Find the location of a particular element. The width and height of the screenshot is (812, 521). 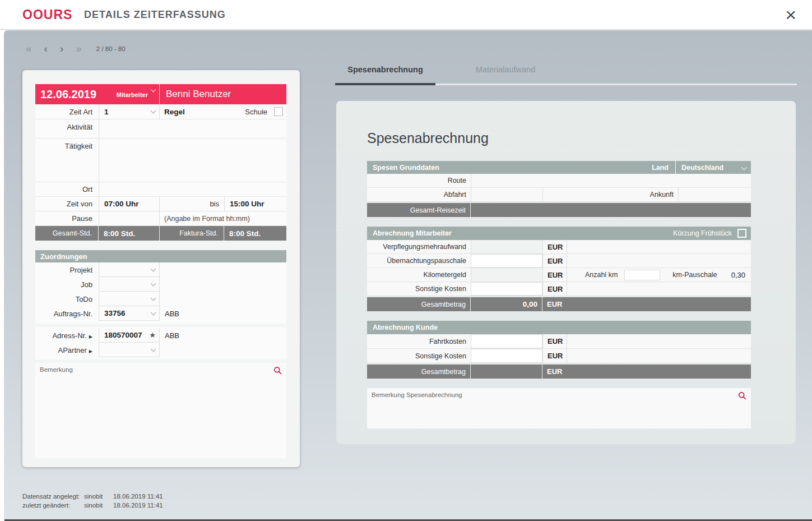

pause-field is located at coordinates (129, 219).